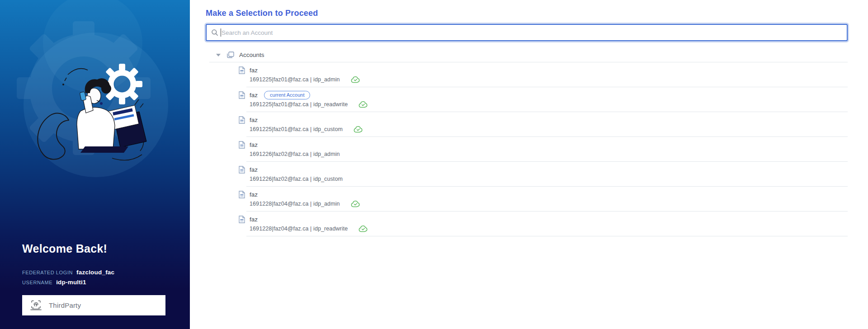  What do you see at coordinates (296, 174) in the screenshot?
I see `account-text: faz 1691226|faz02@faz.ca | idp_custom` at bounding box center [296, 174].